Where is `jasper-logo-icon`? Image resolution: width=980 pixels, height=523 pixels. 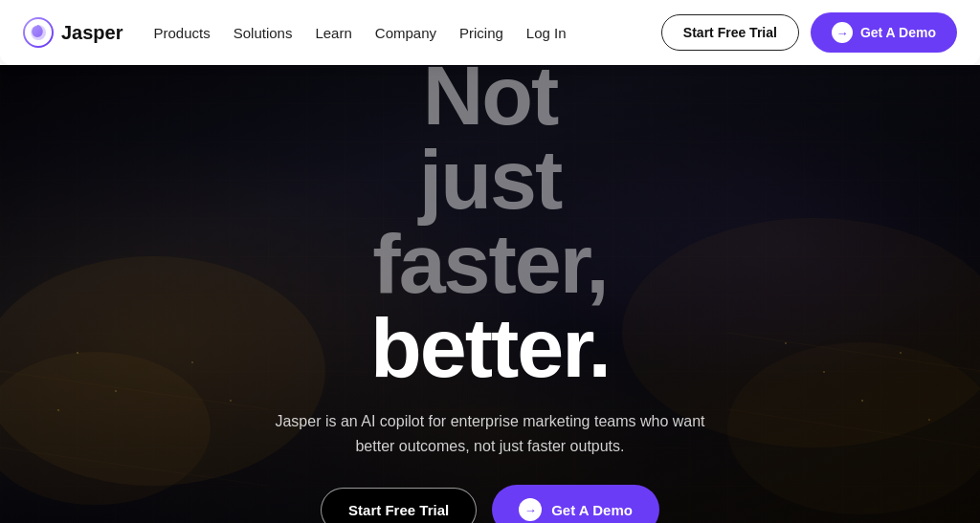 jasper-logo-icon is located at coordinates (38, 33).